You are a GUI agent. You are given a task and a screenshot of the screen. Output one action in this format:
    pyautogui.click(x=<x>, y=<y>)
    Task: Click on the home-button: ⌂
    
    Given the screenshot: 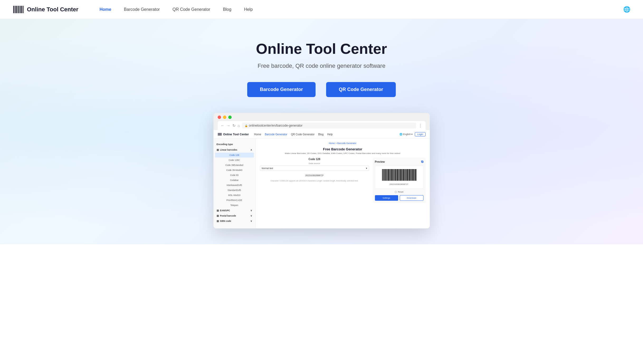 What is the action you would take?
    pyautogui.click(x=239, y=126)
    